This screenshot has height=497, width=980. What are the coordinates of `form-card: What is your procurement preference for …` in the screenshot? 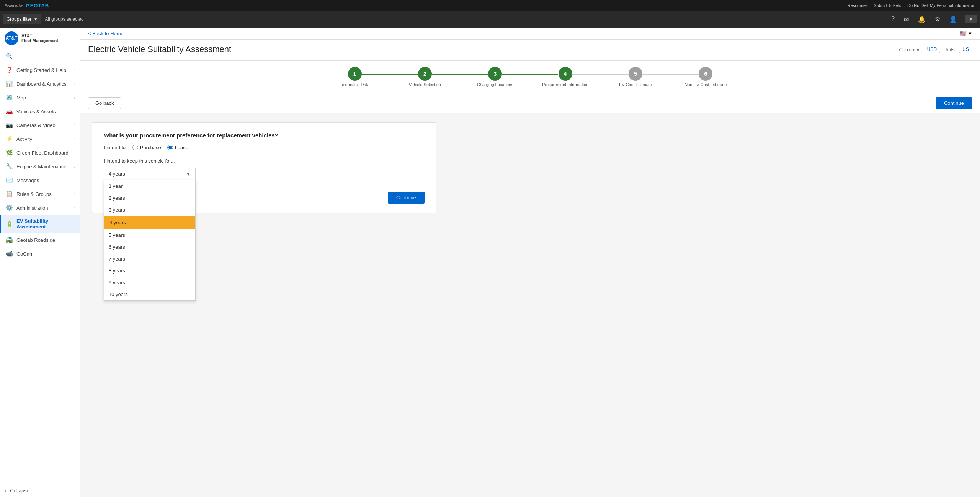 It's located at (264, 168).